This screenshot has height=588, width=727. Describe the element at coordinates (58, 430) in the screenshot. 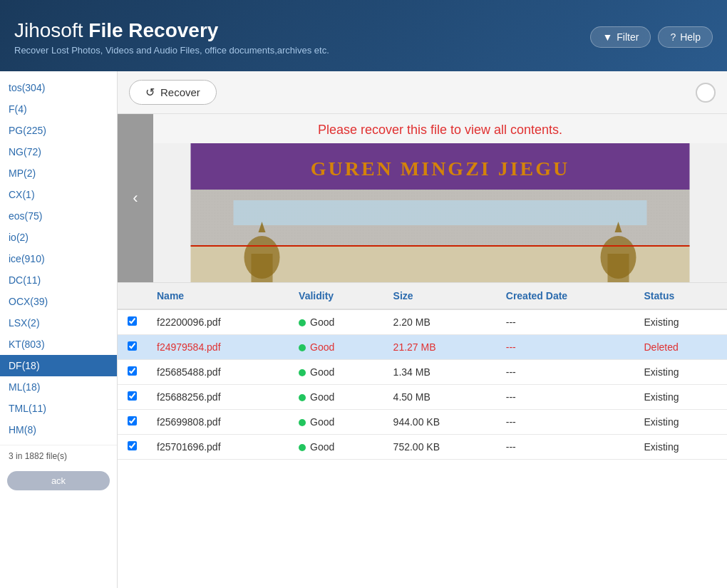

I see `sidebar-item-hm8: HM(8)` at that location.